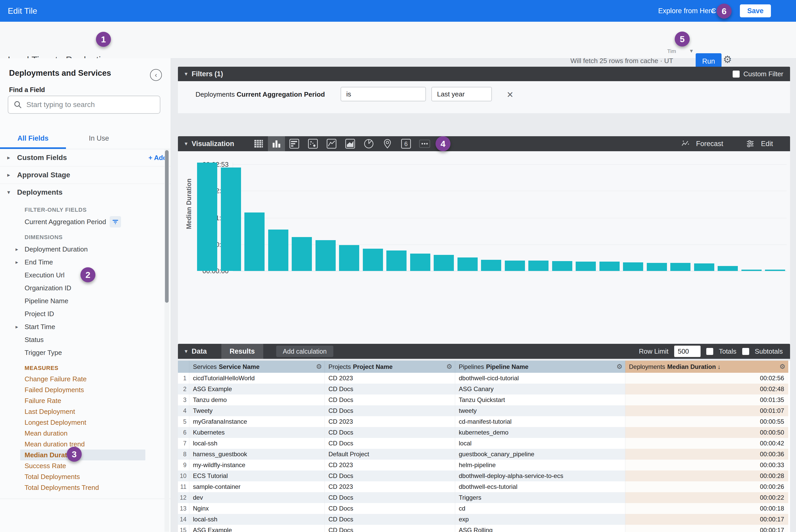  What do you see at coordinates (484, 411) in the screenshot?
I see `table-row: 4TweetyCD Docstweety00:01:07` at bounding box center [484, 411].